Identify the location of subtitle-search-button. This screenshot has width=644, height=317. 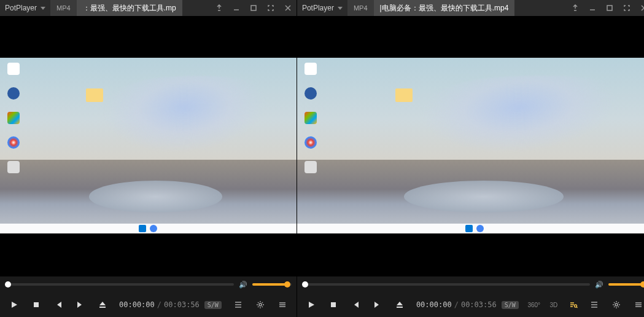
(573, 305).